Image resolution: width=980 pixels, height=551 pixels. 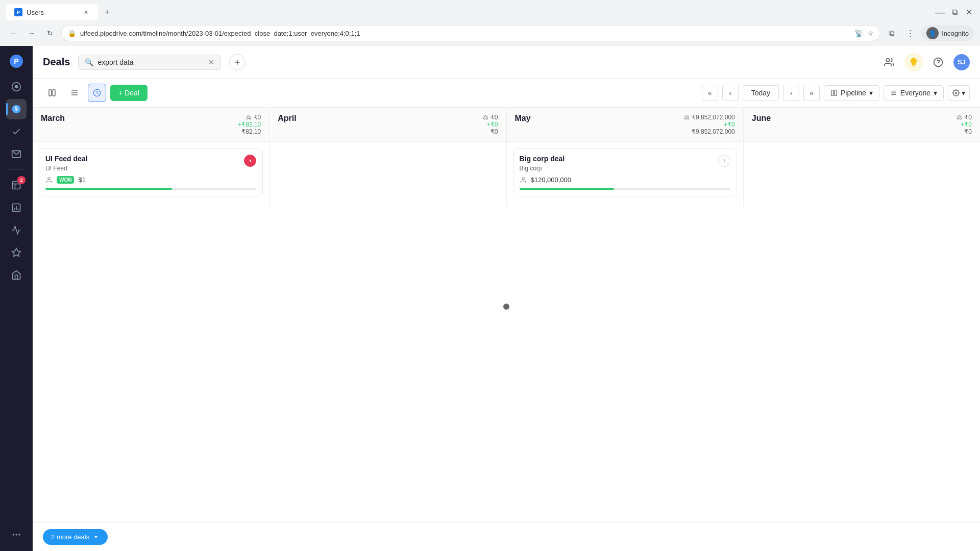 What do you see at coordinates (916, 93) in the screenshot?
I see `everyone-label: Everyone` at bounding box center [916, 93].